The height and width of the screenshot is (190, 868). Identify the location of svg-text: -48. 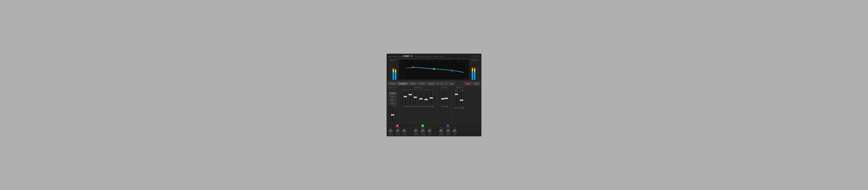
(404, 75).